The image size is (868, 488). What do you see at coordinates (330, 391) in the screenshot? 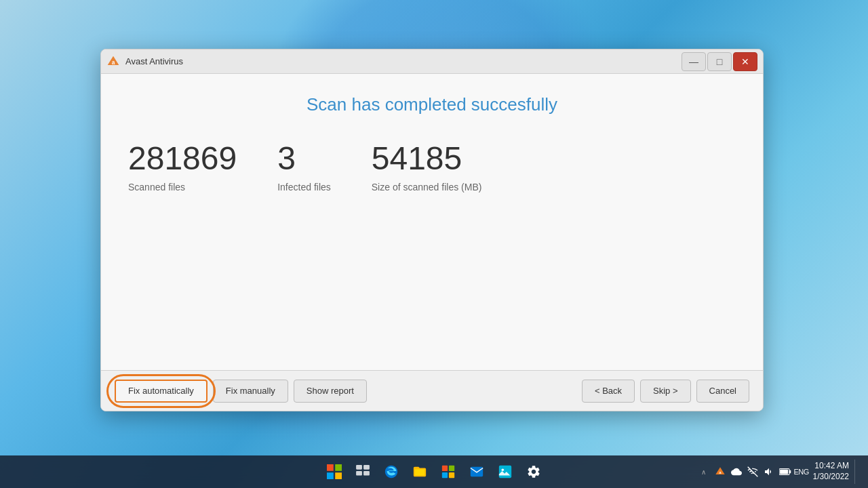
I see `show-report-button: Show report` at bounding box center [330, 391].